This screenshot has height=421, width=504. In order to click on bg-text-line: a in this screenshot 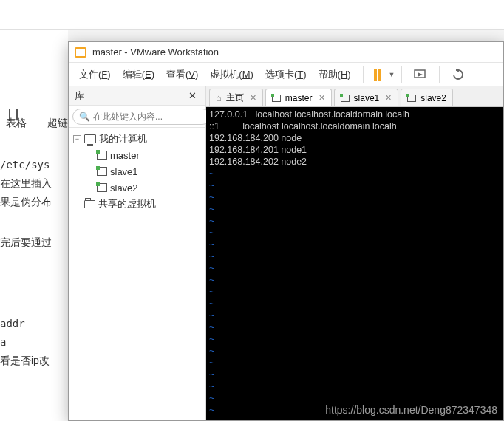, I will do `click(3, 342)`.